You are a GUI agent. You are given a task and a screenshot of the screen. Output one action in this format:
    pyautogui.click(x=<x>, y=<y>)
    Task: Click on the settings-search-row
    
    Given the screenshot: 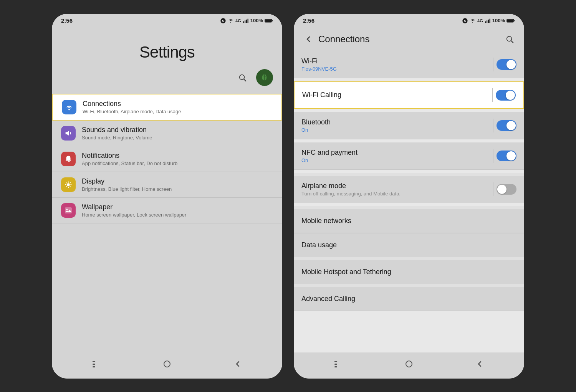 What is the action you would take?
    pyautogui.click(x=167, y=81)
    